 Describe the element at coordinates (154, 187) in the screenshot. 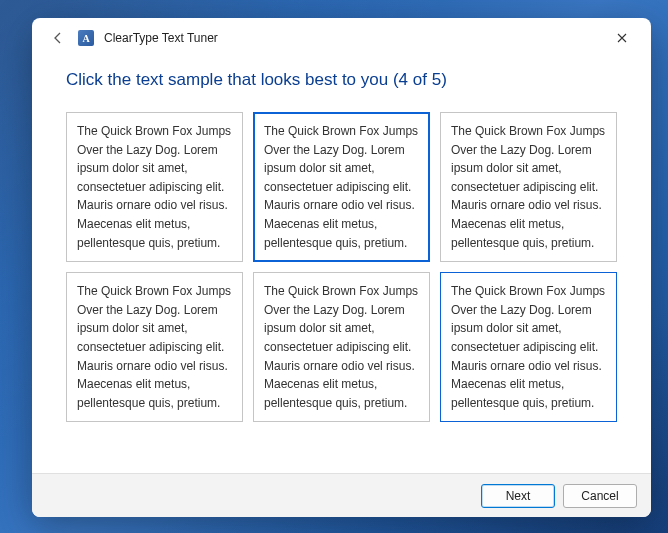

I see `text-sample-1: The Quick Brown Fox Jumps Over the Lazy …` at that location.